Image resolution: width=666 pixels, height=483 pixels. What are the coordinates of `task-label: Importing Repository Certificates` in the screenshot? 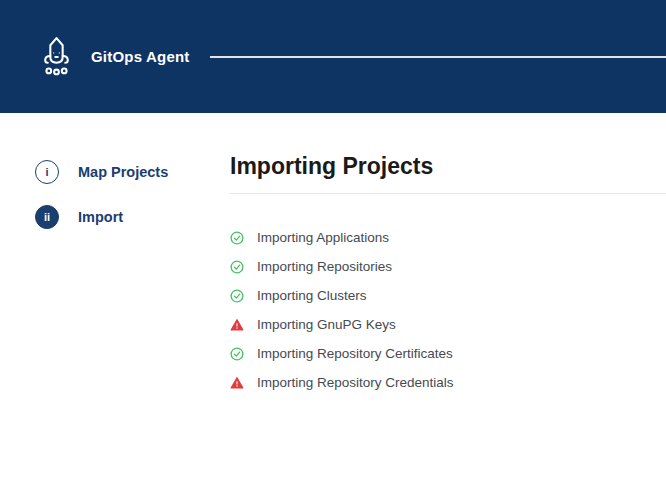 It's located at (355, 354).